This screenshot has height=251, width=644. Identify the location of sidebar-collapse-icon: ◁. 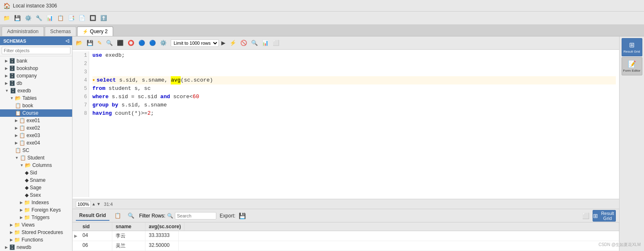
(67, 41).